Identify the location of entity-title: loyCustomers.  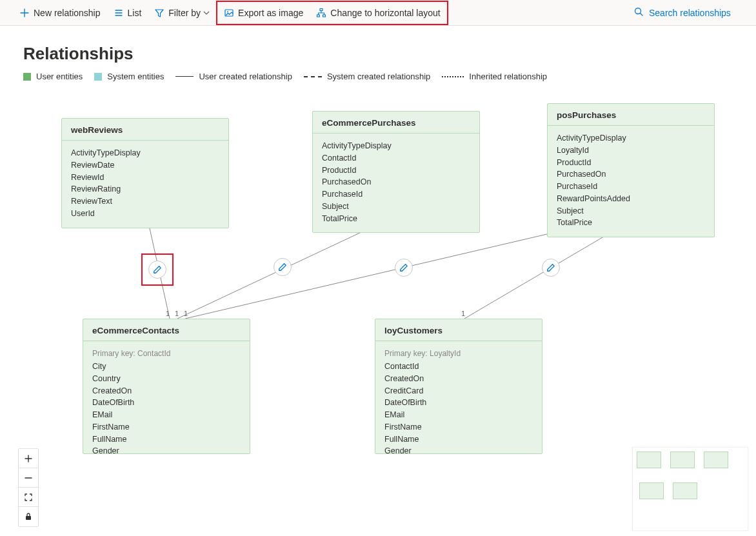
(459, 330).